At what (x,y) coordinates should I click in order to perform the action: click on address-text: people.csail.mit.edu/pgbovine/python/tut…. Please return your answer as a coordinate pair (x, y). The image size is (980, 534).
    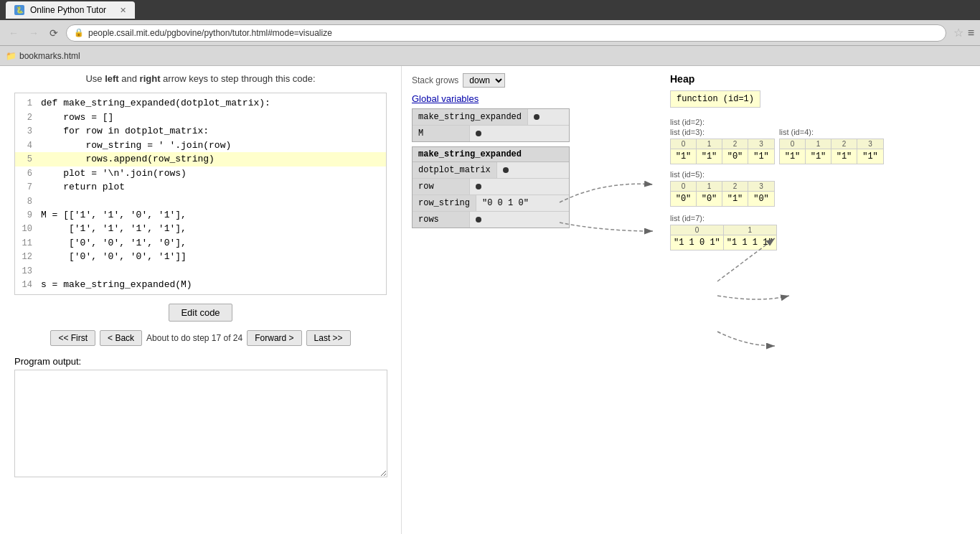
    Looking at the image, I should click on (210, 33).